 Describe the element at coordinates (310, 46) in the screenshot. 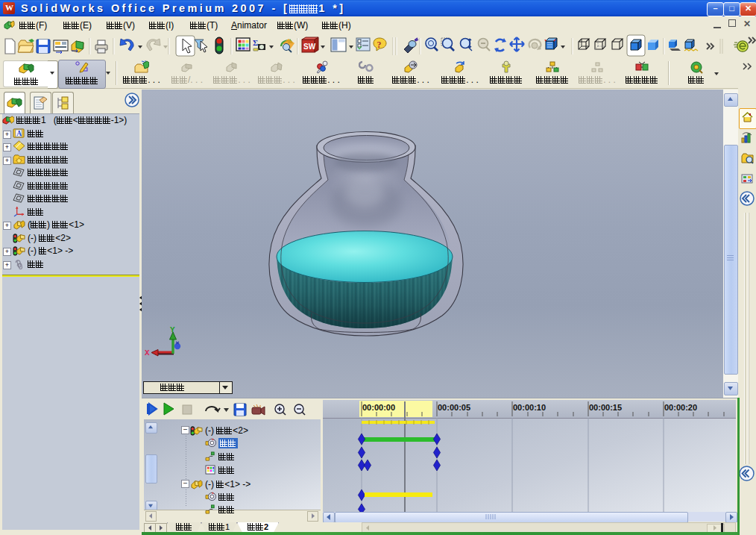

I see `svg-text: SW` at that location.